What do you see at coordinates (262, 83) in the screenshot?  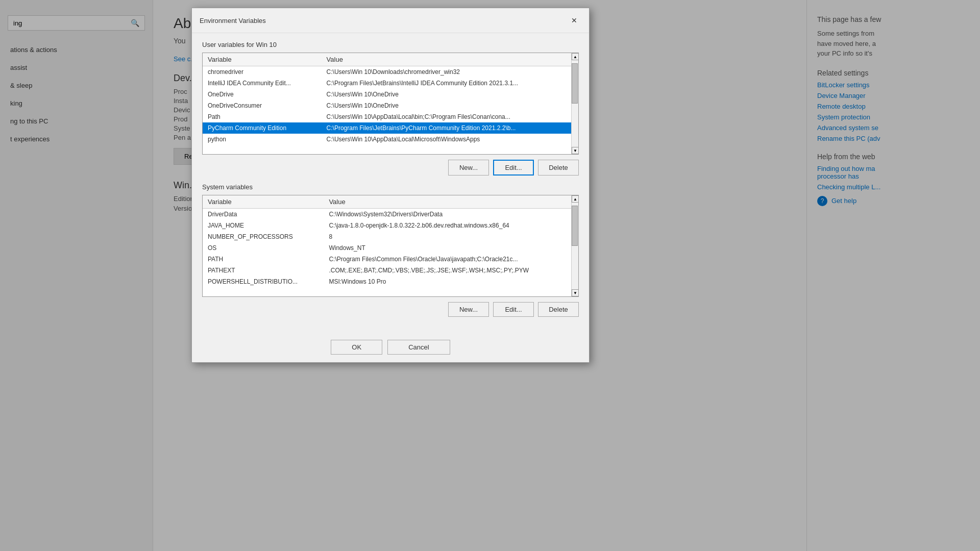 I see `user-var-name: IntelliJ IDEA Community Edit...` at bounding box center [262, 83].